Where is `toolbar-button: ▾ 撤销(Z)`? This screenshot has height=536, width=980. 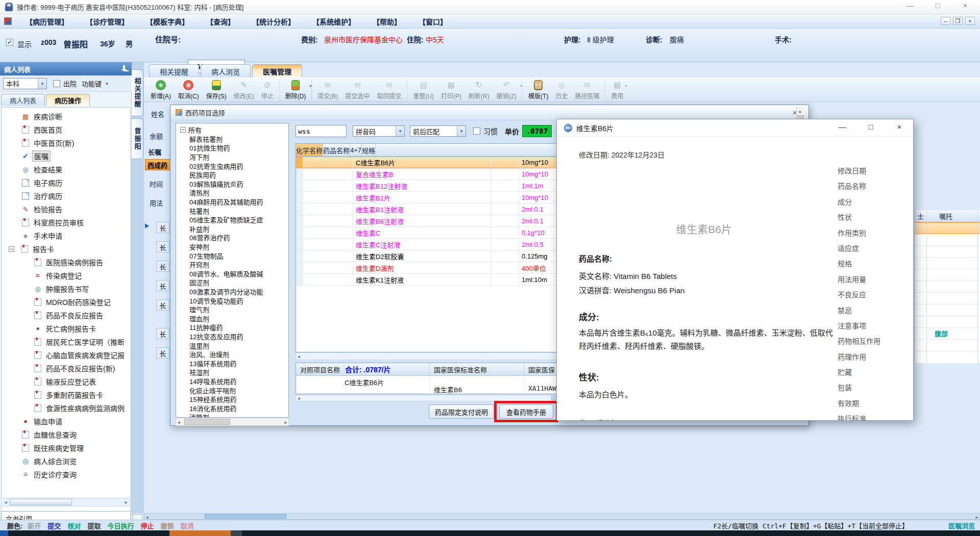 toolbar-button: ▾ 撤销(Z) is located at coordinates (508, 90).